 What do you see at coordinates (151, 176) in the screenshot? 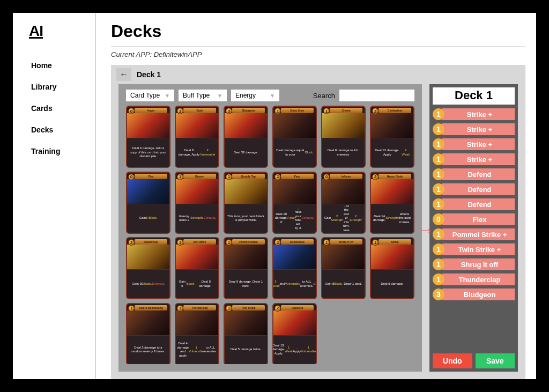
I see `card-name: Flex` at bounding box center [151, 176].